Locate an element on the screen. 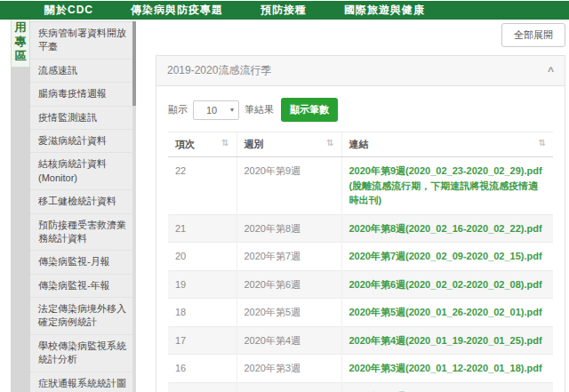 This screenshot has height=392, width=569. table-header-row: 項次 ⇅ 週別 ⇅ 連結 ⇅ is located at coordinates (361, 145).